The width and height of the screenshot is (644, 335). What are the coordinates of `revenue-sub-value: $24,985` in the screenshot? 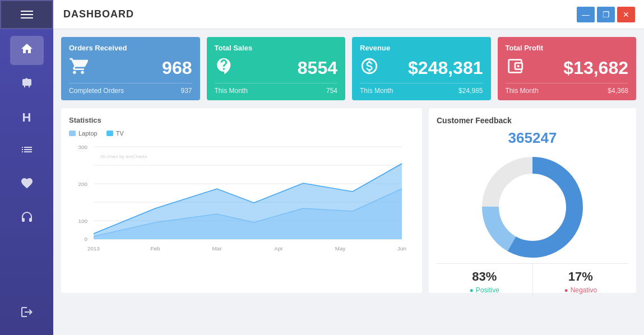 It's located at (471, 91).